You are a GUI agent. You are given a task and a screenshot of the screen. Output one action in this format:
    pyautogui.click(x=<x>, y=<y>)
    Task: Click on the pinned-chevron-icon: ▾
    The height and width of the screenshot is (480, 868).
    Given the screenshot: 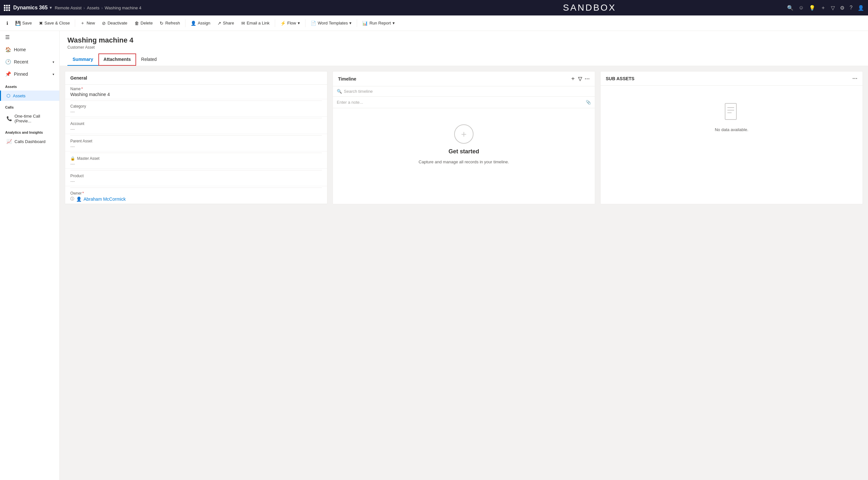 What is the action you would take?
    pyautogui.click(x=53, y=74)
    